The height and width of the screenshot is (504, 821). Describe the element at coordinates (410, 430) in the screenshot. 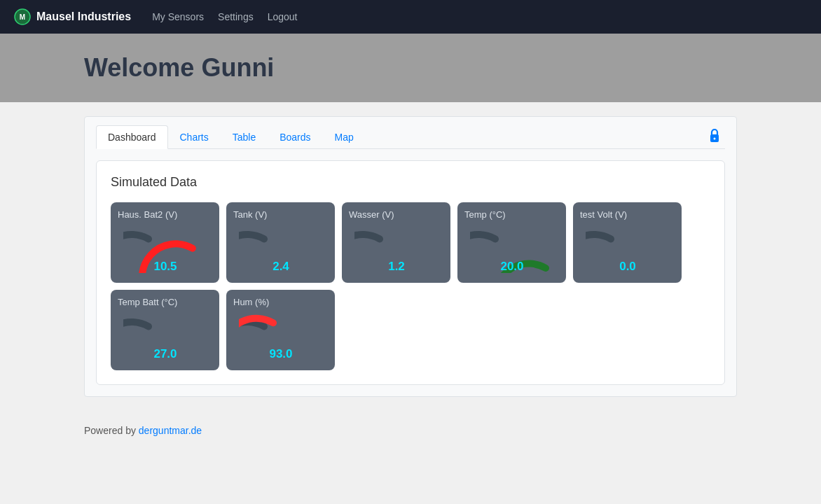

I see `footer: Powered by derguntmar.de` at that location.